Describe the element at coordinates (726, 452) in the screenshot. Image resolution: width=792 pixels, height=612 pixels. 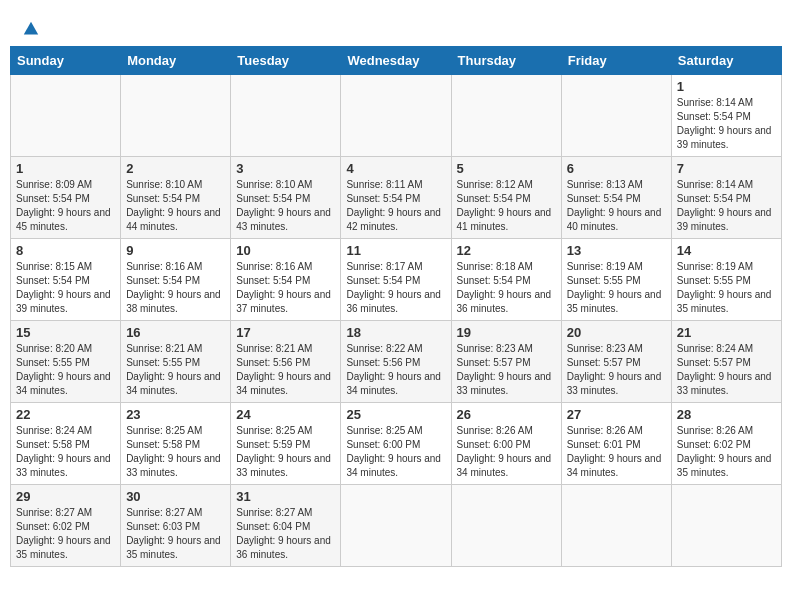
I see `day-info: Sunrise: 8:26 AMSunset: 6:02 PMDaylight:…` at that location.